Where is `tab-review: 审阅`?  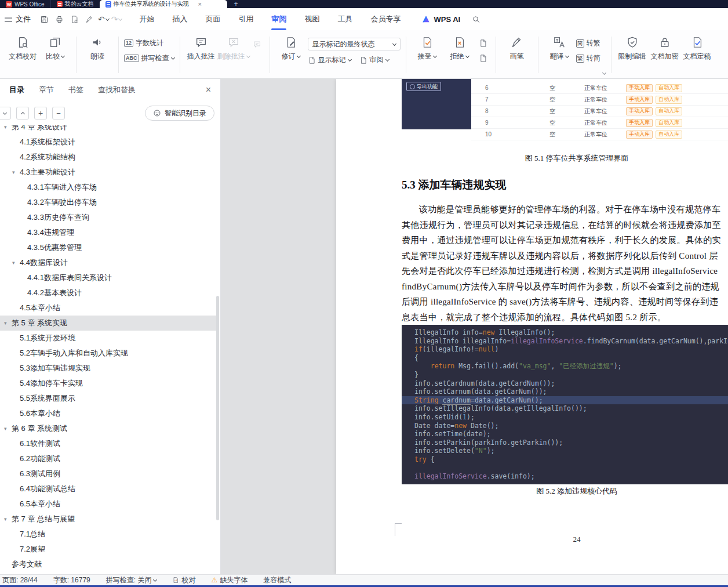
tab-review: 审阅 is located at coordinates (279, 19).